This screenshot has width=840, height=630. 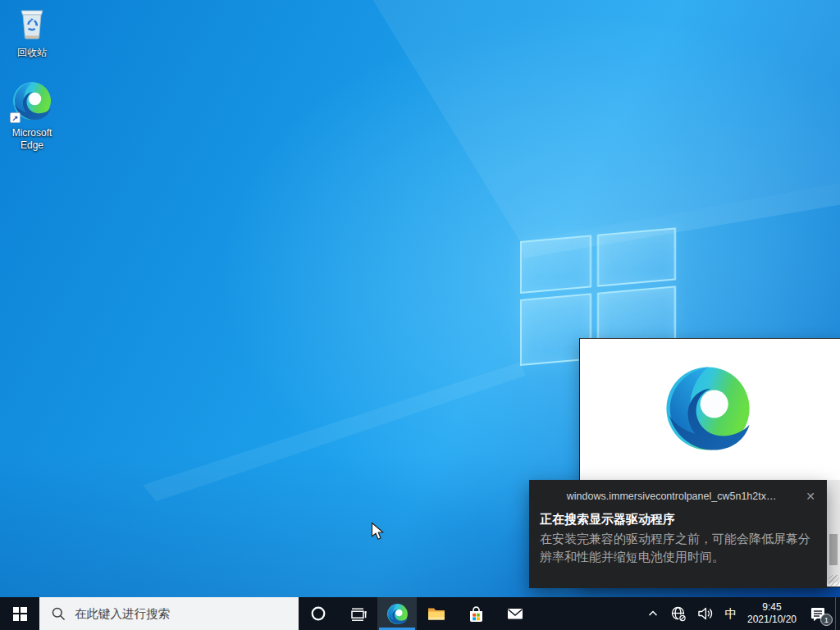 What do you see at coordinates (436, 614) in the screenshot?
I see `taskbar-file-explorer-button` at bounding box center [436, 614].